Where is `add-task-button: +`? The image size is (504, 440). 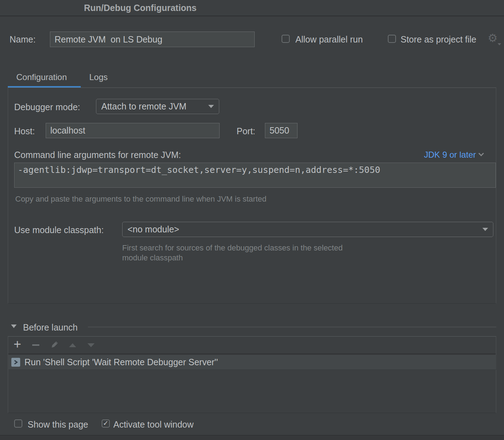
add-task-button: + is located at coordinates (17, 345).